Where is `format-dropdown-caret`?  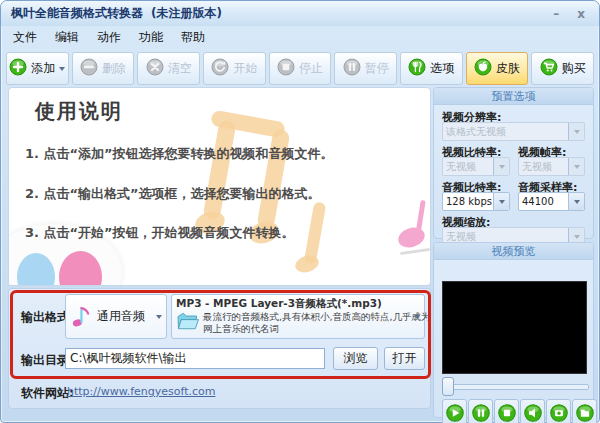
format-dropdown-caret is located at coordinates (417, 317).